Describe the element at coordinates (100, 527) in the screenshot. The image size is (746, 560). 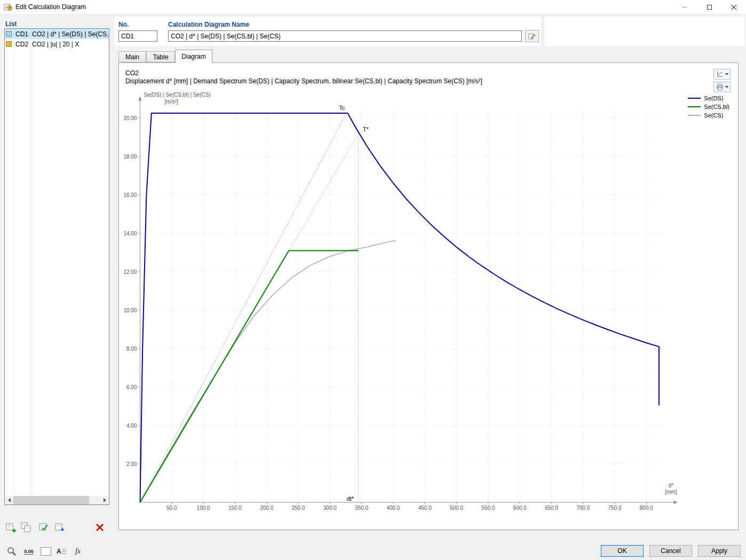
I see `delete-item-icon` at that location.